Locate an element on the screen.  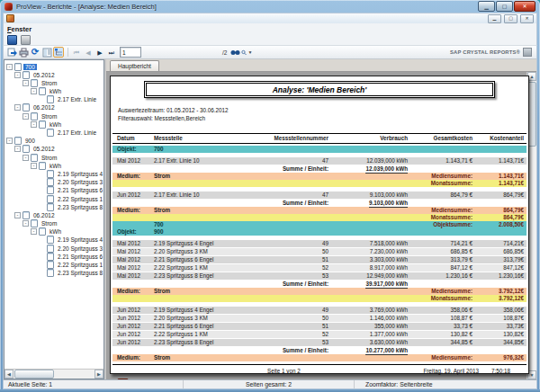
next-page-icon: ▶ is located at coordinates (100, 52).